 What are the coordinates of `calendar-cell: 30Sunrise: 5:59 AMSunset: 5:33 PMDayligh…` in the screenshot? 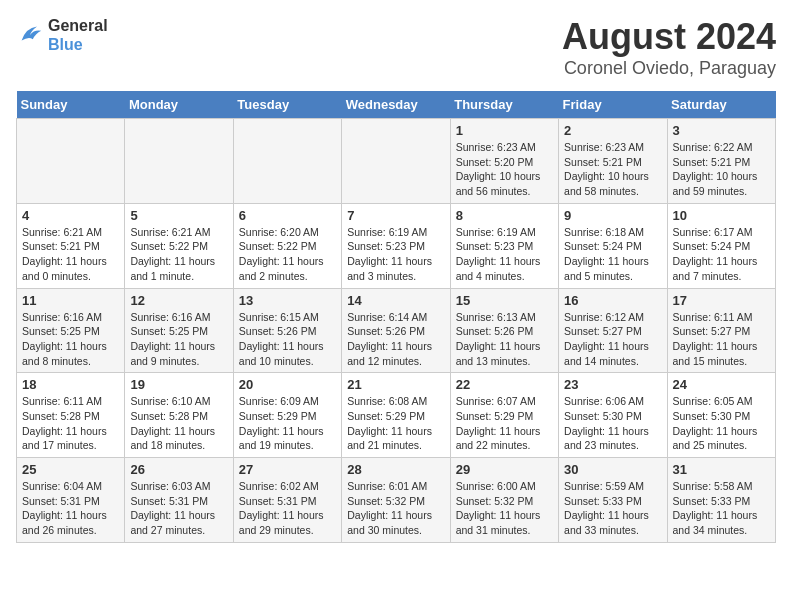 It's located at (613, 500).